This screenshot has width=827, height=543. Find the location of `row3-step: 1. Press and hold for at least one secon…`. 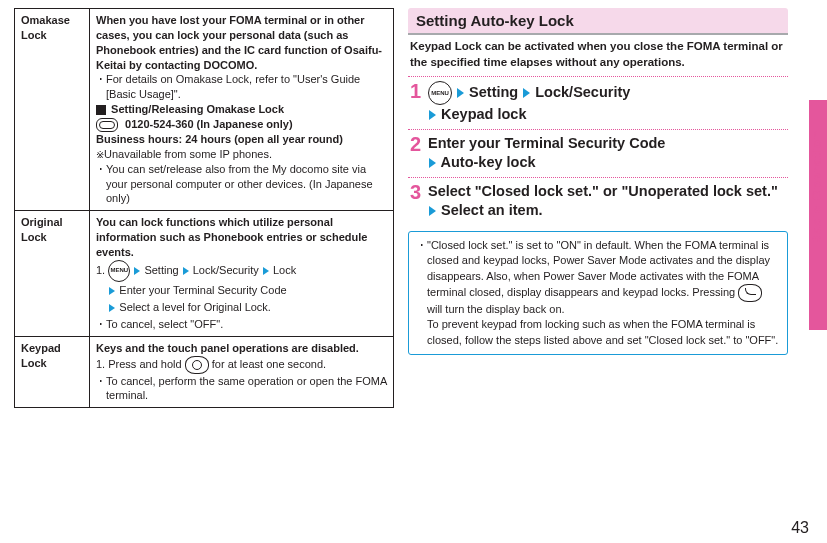

row3-step: 1. Press and hold for at least one secon… is located at coordinates (242, 365).